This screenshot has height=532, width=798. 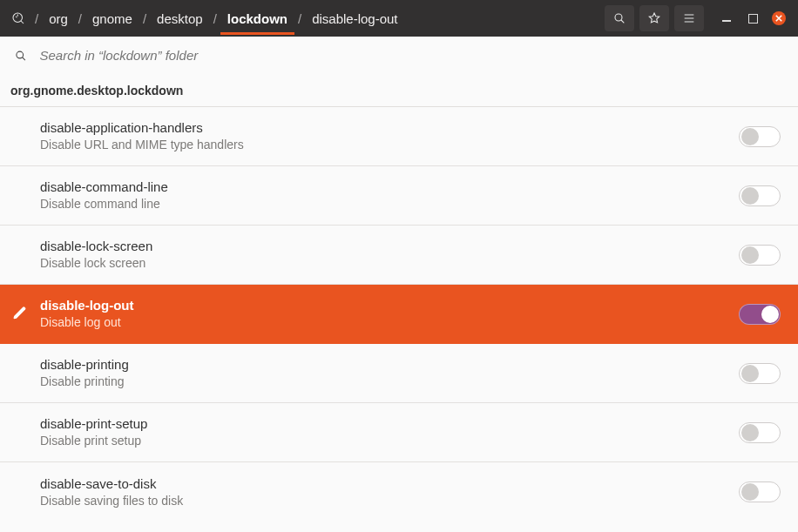 What do you see at coordinates (399, 56) in the screenshot?
I see `search-row` at bounding box center [399, 56].